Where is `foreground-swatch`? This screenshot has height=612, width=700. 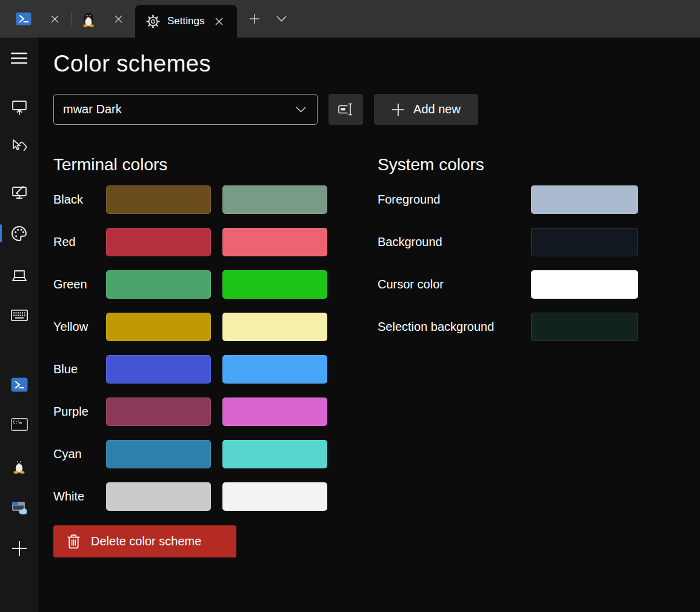 foreground-swatch is located at coordinates (584, 200).